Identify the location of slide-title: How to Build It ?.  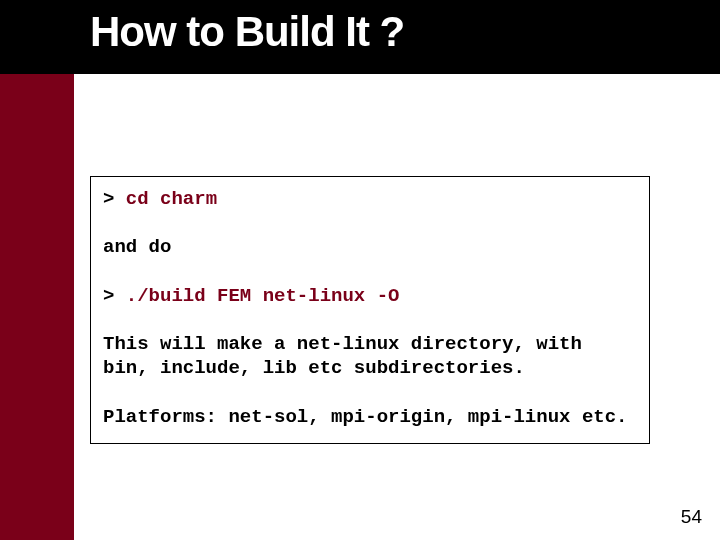
(247, 32).